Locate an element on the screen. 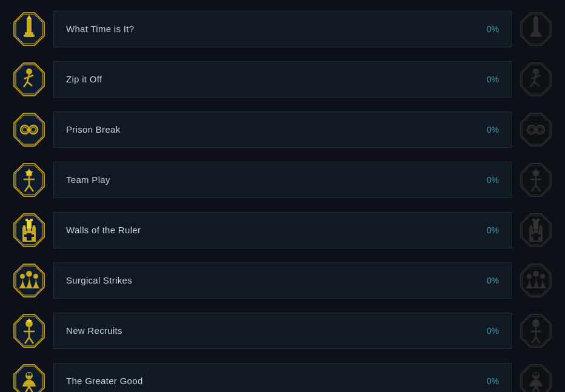  achievement-row-what-time: What Time is It? 0% is located at coordinates (282, 29).